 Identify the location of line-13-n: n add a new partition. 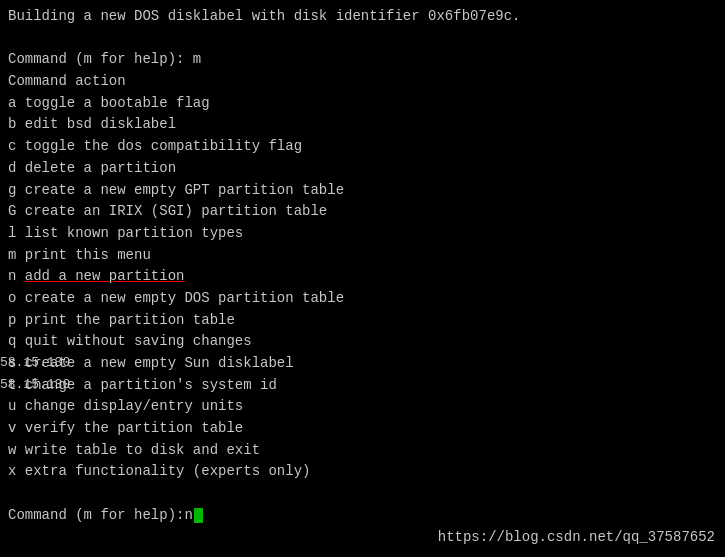
(362, 277).